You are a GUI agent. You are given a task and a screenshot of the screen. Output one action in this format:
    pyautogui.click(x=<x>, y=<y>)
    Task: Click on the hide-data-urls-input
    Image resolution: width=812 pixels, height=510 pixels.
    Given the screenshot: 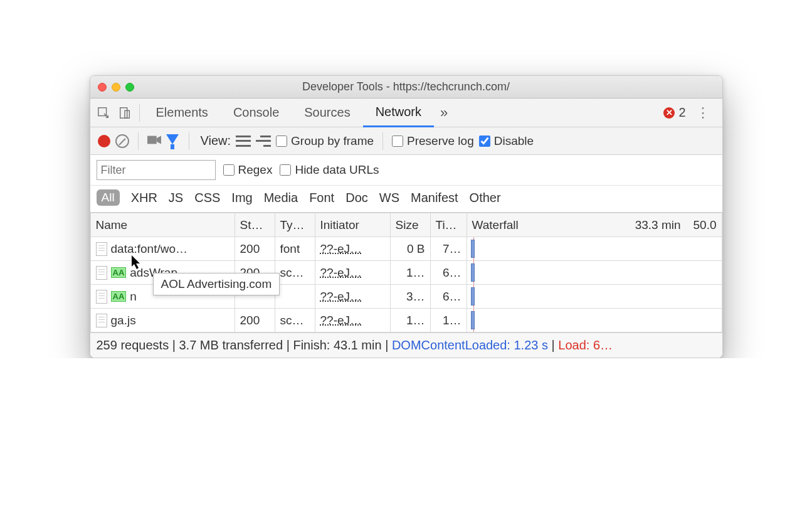 What is the action you would take?
    pyautogui.click(x=285, y=170)
    